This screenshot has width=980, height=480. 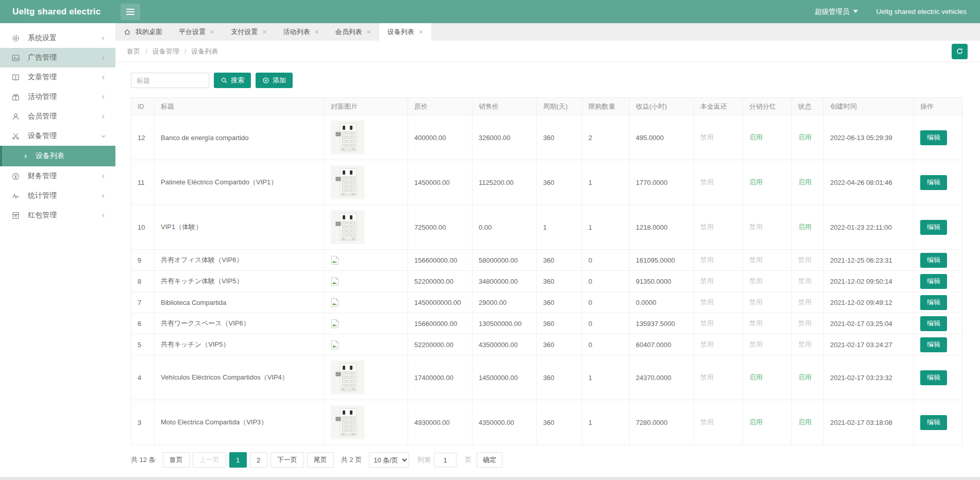 I want to click on sidebar-item-2: 文章管理, so click(x=58, y=77).